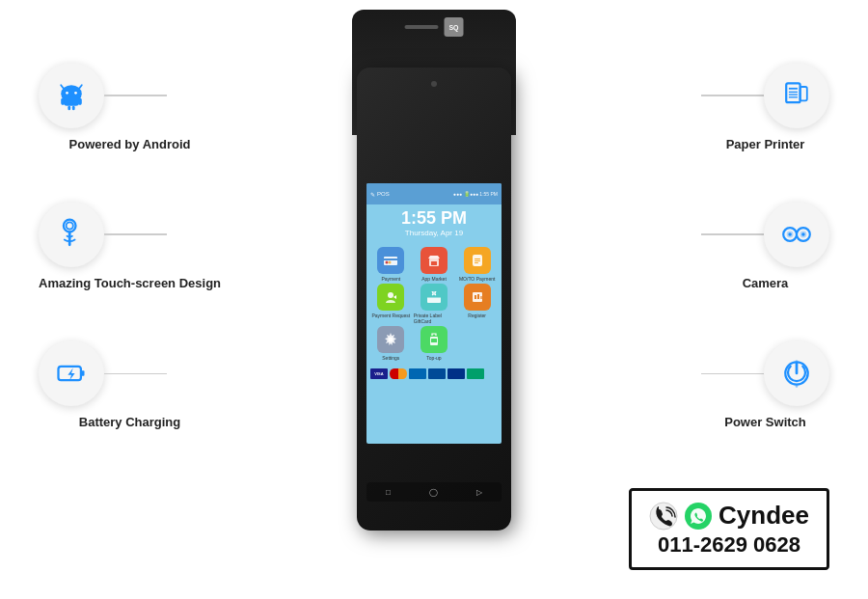 The height and width of the screenshot is (599, 868). I want to click on battery-icon, so click(71, 373).